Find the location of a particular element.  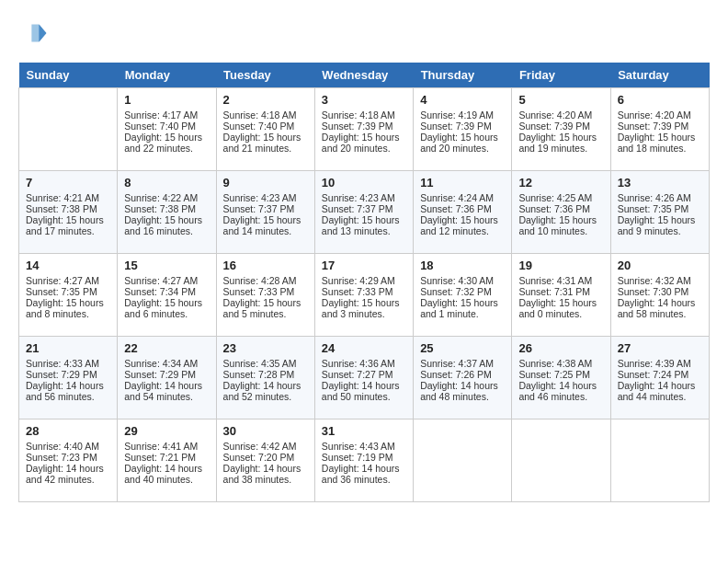

page-header is located at coordinates (364, 33).